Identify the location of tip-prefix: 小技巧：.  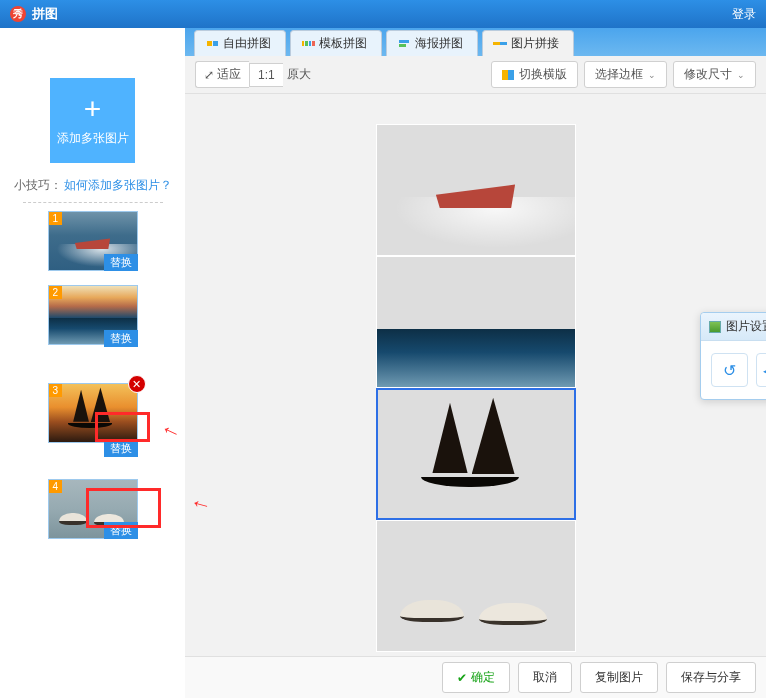
(38, 186).